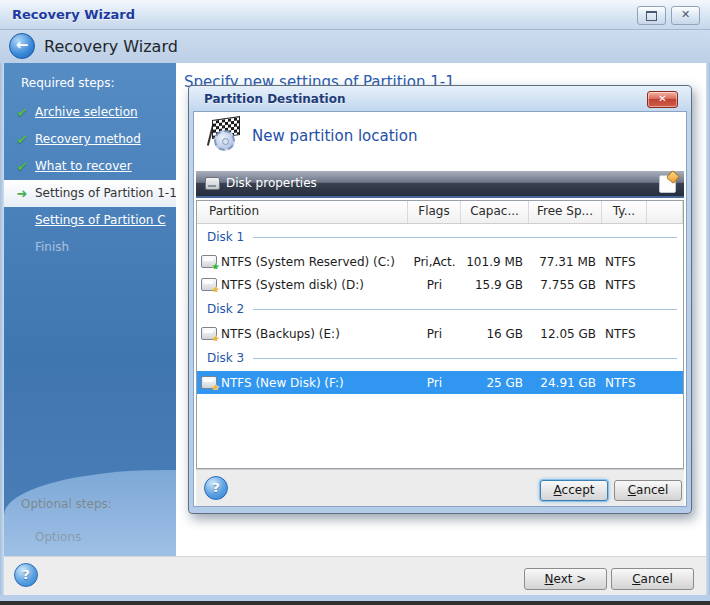  What do you see at coordinates (440, 212) in the screenshot?
I see `table-header-row: Partition Flags Capac... Free Sp... Ty..…` at bounding box center [440, 212].